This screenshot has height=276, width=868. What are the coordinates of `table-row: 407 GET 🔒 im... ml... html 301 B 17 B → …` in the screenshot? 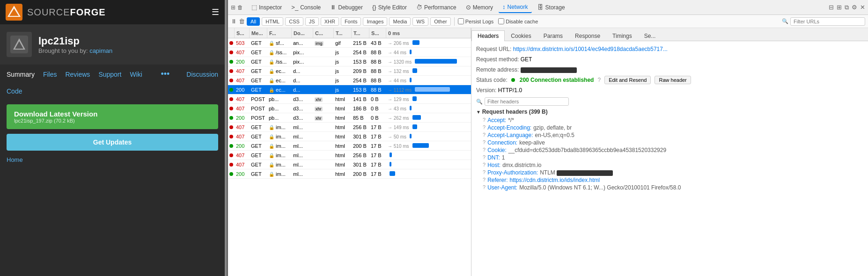 It's located at (349, 137).